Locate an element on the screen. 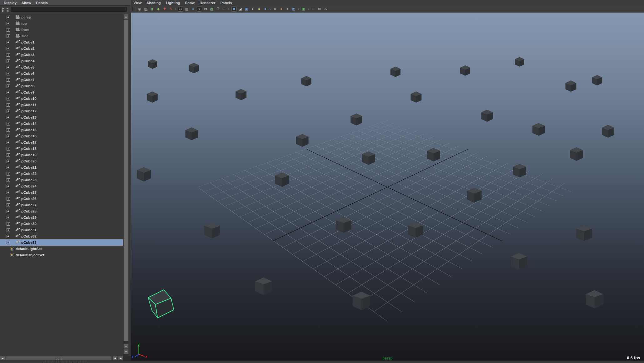 The width and height of the screenshot is (644, 363). default-material-sphere-icon: ● is located at coordinates (275, 9).